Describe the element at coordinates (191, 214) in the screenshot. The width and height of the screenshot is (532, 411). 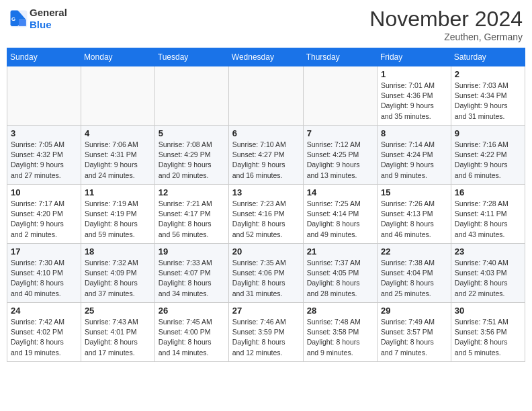
I see `calendar-cell: 12Sunrise: 7:21 AM Sunset: 4:17 PM Dayli…` at that location.